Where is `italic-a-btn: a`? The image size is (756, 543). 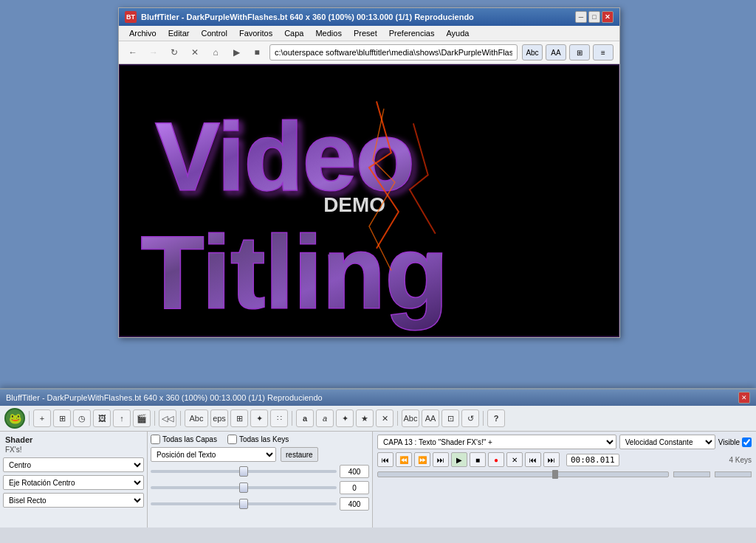
italic-a-btn: a is located at coordinates (325, 418).